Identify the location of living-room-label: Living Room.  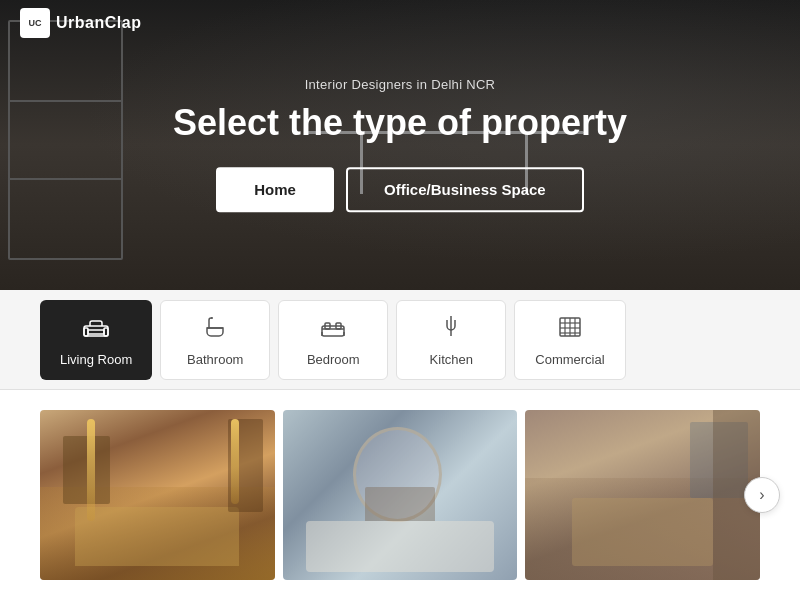
(96, 360).